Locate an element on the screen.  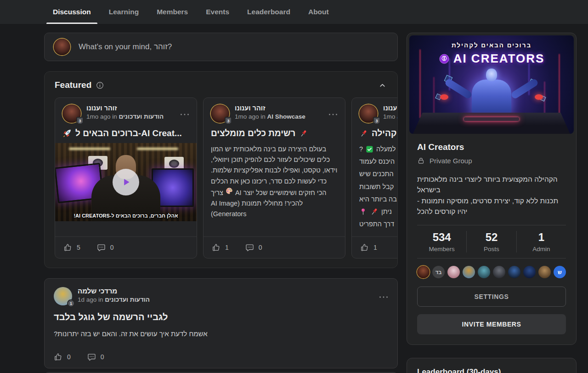
post-body-line: ?למעלה is located at coordinates (379, 149).